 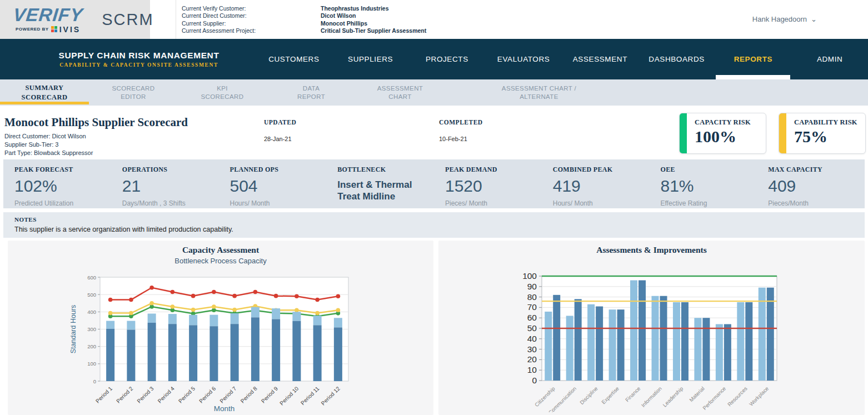 I want to click on svg-text: 90, so click(x=532, y=287).